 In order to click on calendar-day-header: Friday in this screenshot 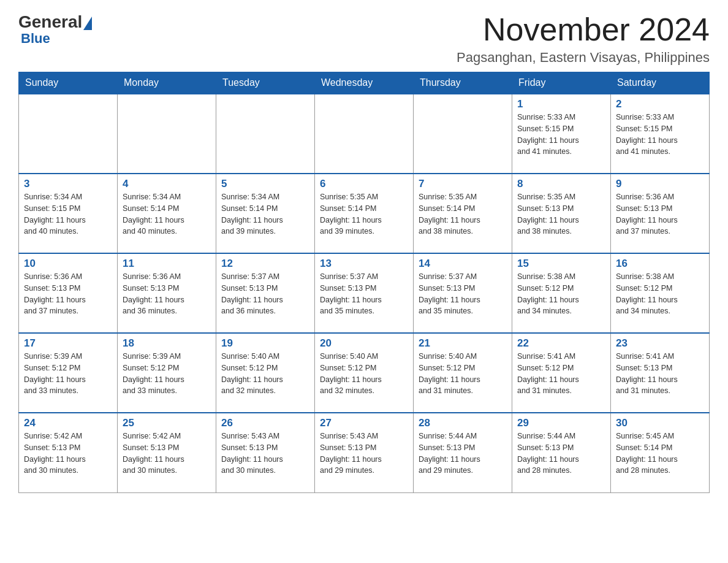, I will do `click(561, 83)`.